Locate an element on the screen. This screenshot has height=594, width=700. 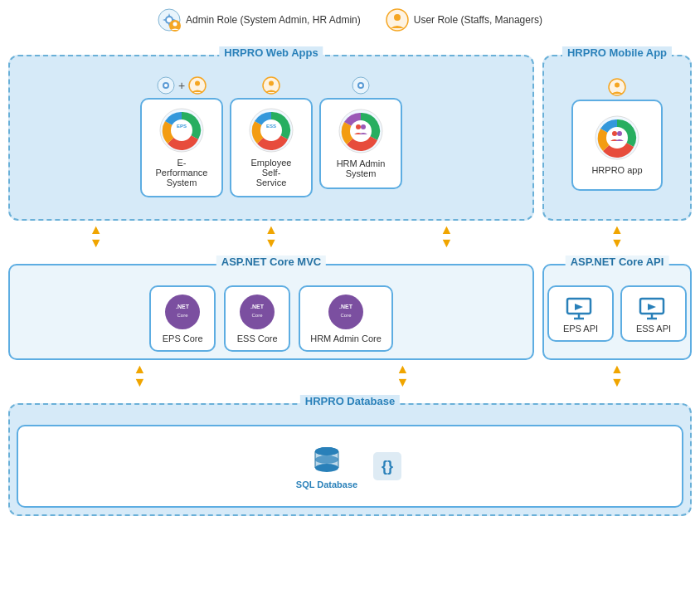
user-small-icon2 is located at coordinates (271, 85).